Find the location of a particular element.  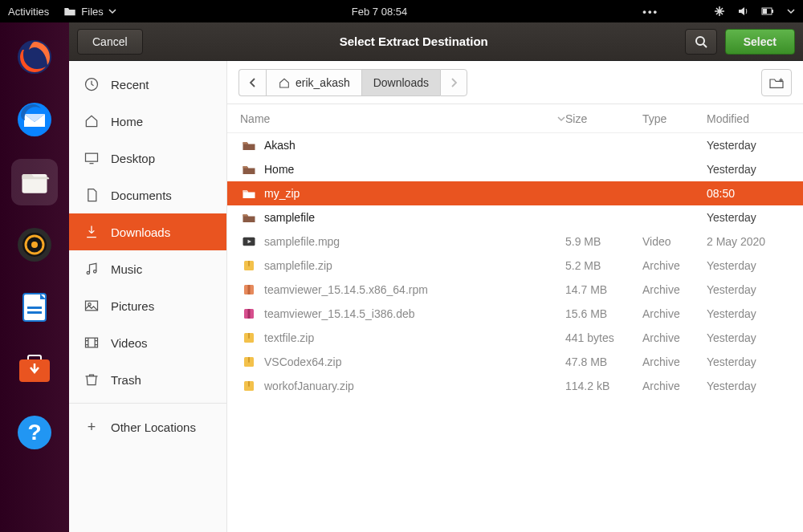

sidebar-item-trash: Trash is located at coordinates (148, 380).